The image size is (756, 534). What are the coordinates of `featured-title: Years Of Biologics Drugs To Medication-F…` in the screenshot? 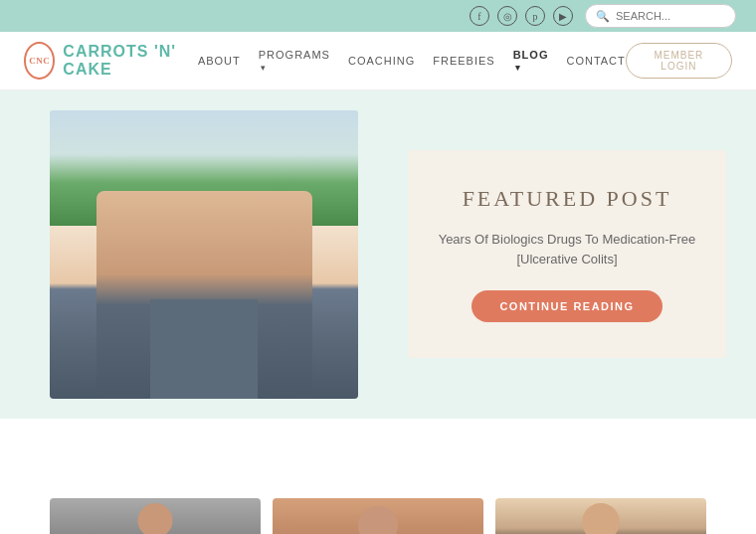 It's located at (567, 249).